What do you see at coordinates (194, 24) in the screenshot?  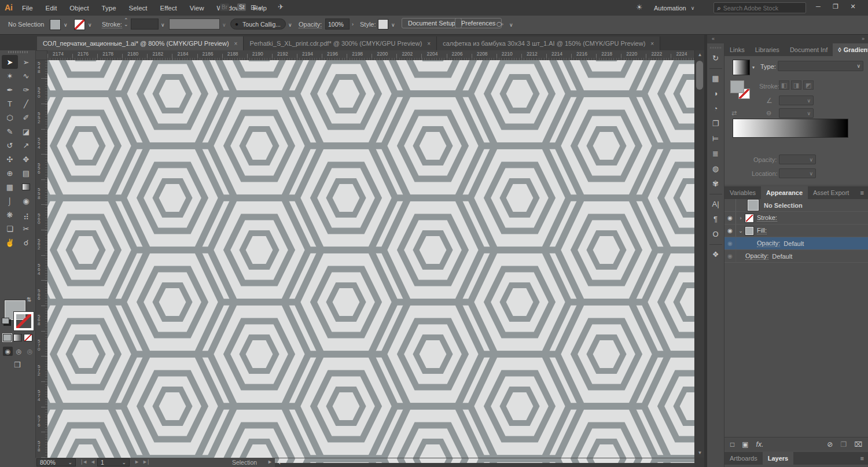 I see `width-profile-dropdown` at bounding box center [194, 24].